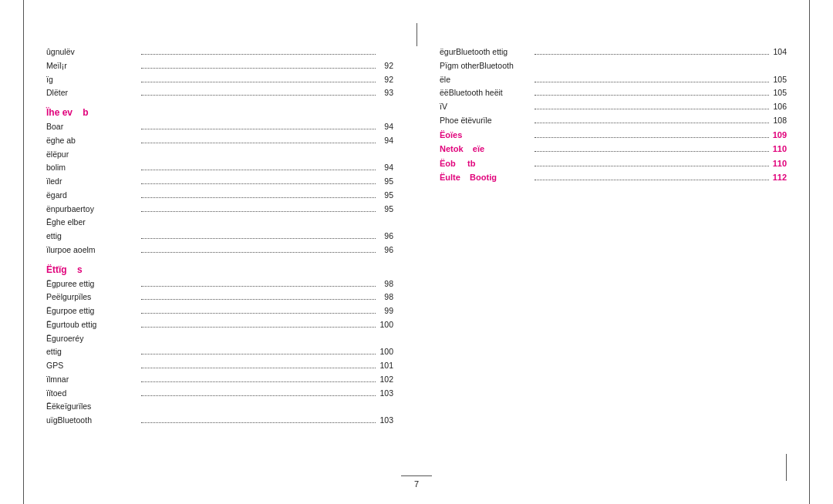 Image resolution: width=833 pixels, height=504 pixels. Describe the element at coordinates (386, 93) in the screenshot. I see `entry-page: 93` at that location.